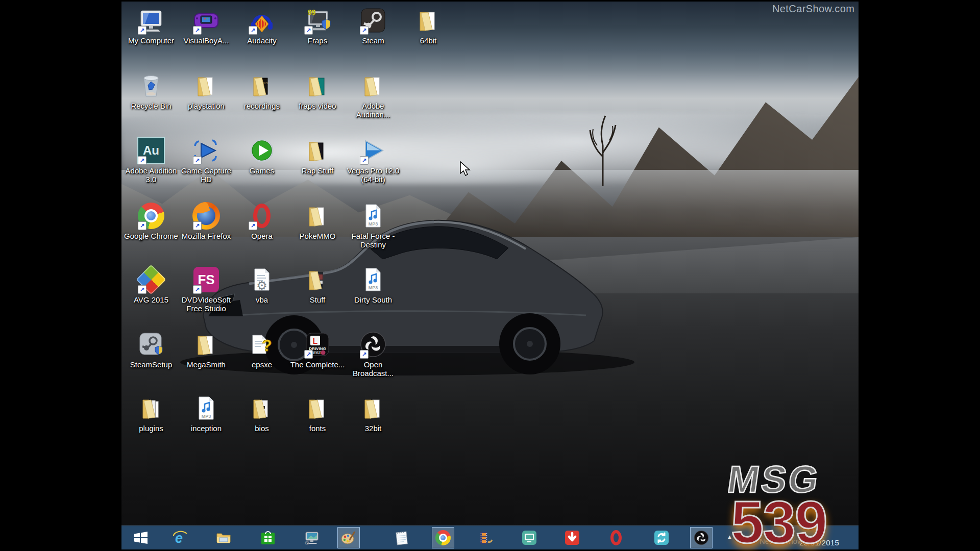 This screenshot has height=551, width=980. Describe the element at coordinates (373, 110) in the screenshot. I see `desktop-icon-label: Adobe Audition...` at that location.